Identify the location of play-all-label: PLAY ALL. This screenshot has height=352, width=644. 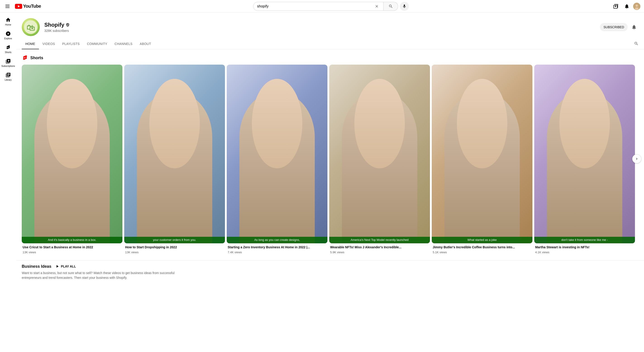
(68, 266).